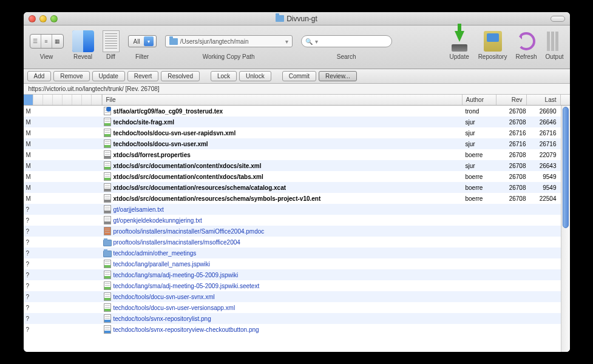 This screenshot has width=593, height=364. I want to click on location-bar: https://victorio.uit.no/langtech/trunk/ …, so click(297, 89).